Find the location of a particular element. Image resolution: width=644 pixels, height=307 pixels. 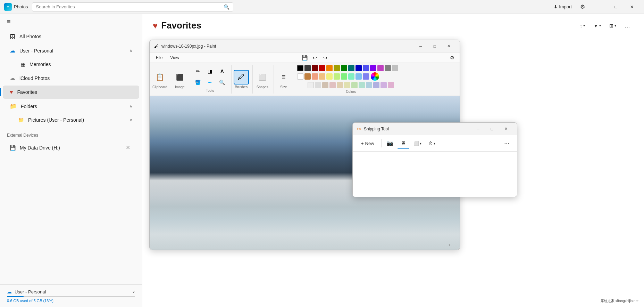

search-input is located at coordinates (128, 7).